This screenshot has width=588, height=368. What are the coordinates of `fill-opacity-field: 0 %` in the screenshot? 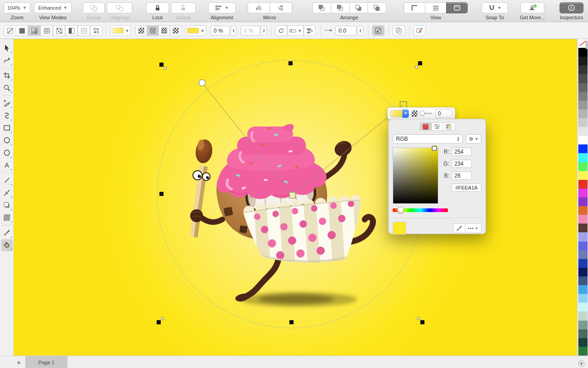 It's located at (220, 30).